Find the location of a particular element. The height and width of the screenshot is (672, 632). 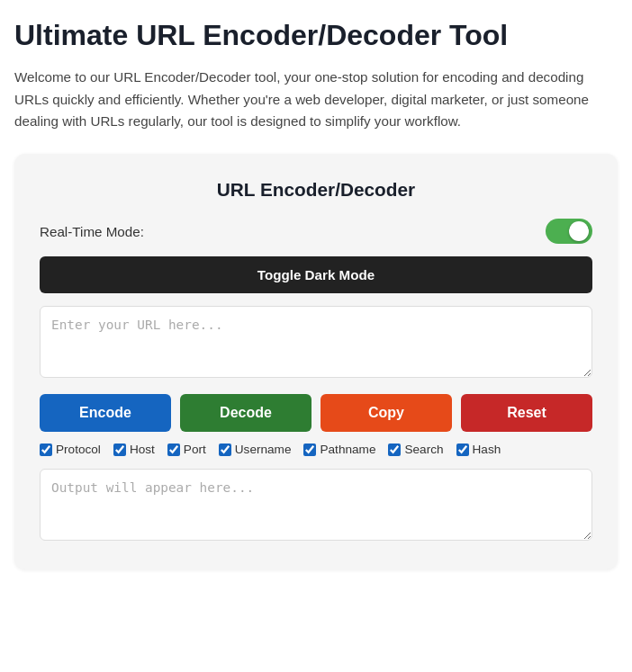

dark-mode-button: Toggle Dark Mode is located at coordinates (316, 275).